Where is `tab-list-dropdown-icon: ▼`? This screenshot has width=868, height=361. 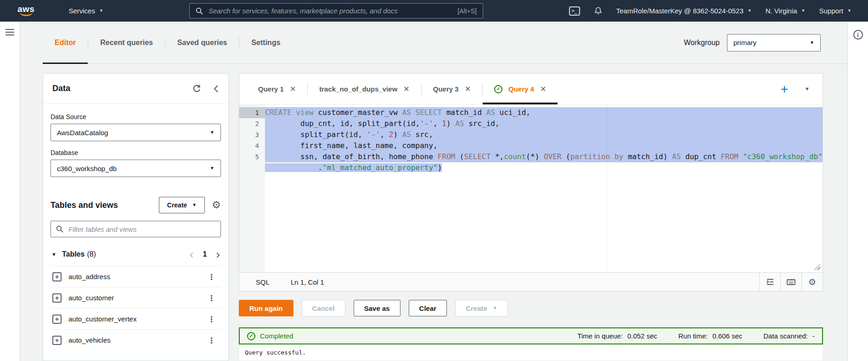 tab-list-dropdown-icon: ▼ is located at coordinates (807, 89).